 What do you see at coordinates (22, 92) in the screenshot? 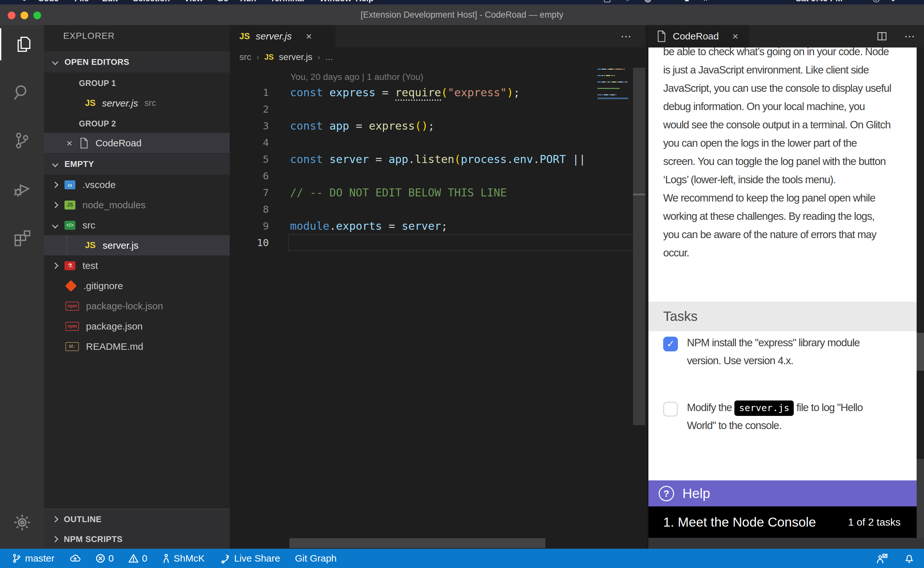
I see `activity-search-icon` at bounding box center [22, 92].